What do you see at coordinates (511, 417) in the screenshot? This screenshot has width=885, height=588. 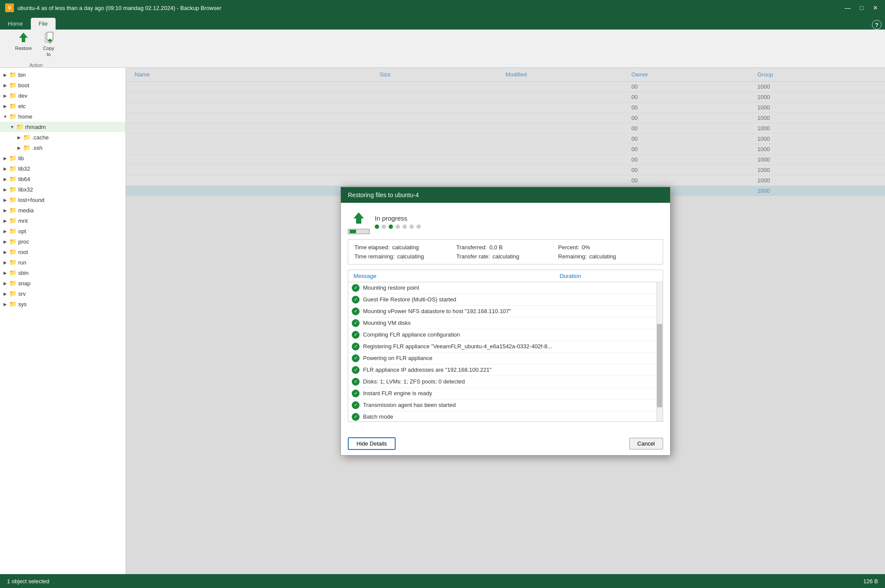 I see `message-text: Batch mode` at bounding box center [511, 417].